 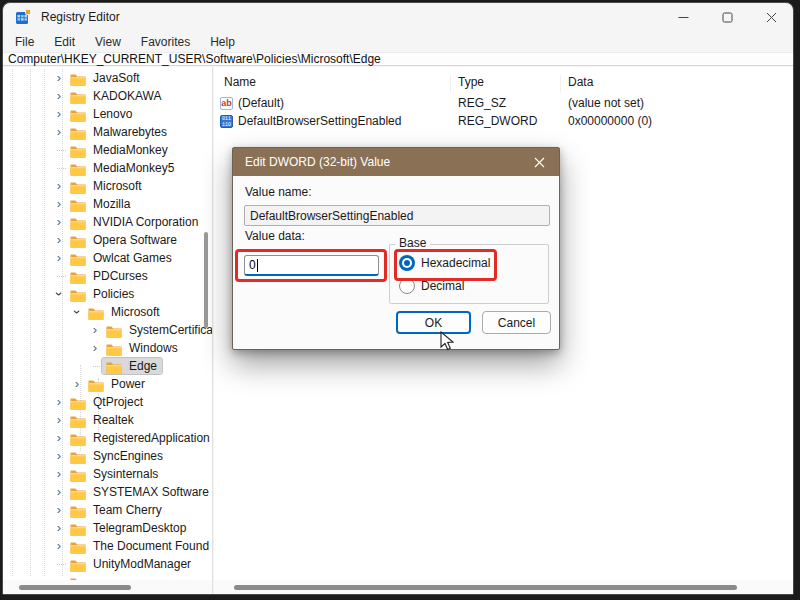 I want to click on tree-item-syncengines: ›SyncEngines, so click(x=108, y=456).